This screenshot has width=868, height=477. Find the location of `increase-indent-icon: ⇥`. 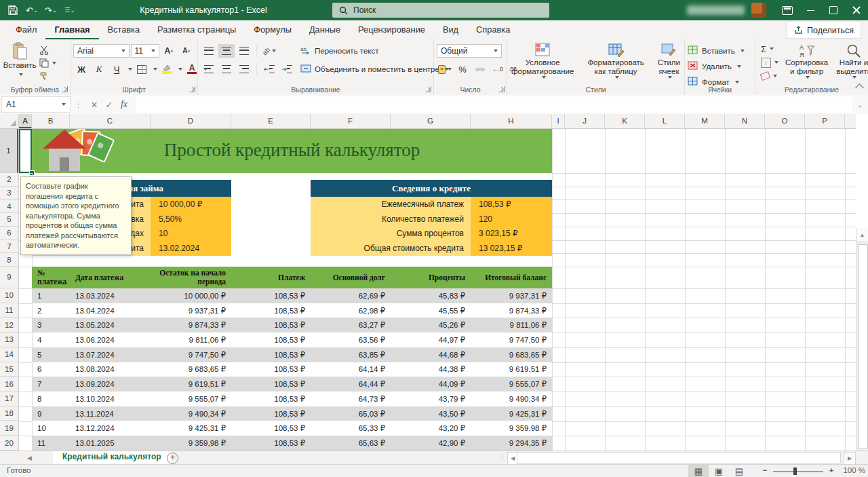

increase-indent-icon: ⇥ is located at coordinates (287, 69).